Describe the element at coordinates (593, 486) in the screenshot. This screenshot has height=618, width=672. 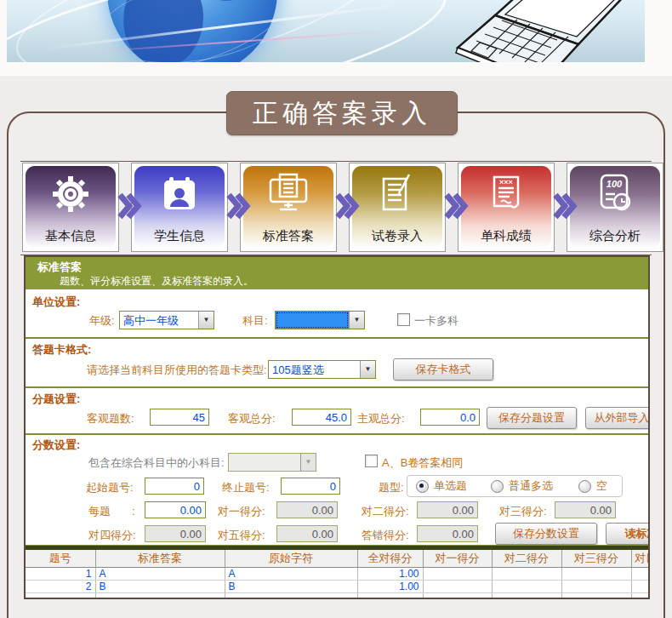
I see `qtype-radio-empty: 空` at that location.